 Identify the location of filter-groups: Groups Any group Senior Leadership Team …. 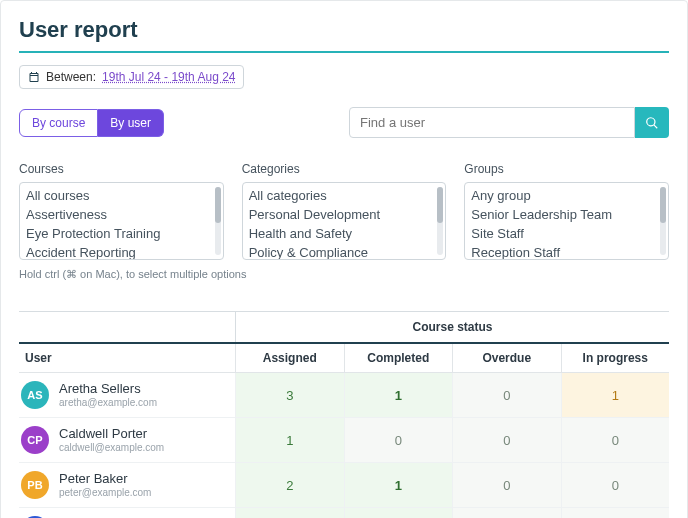
(566, 211).